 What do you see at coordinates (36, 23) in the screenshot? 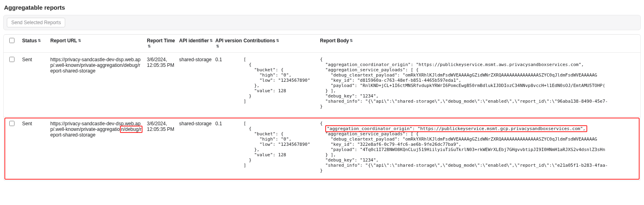
I see `send-selected-button: Send Selected Reports` at bounding box center [36, 23].